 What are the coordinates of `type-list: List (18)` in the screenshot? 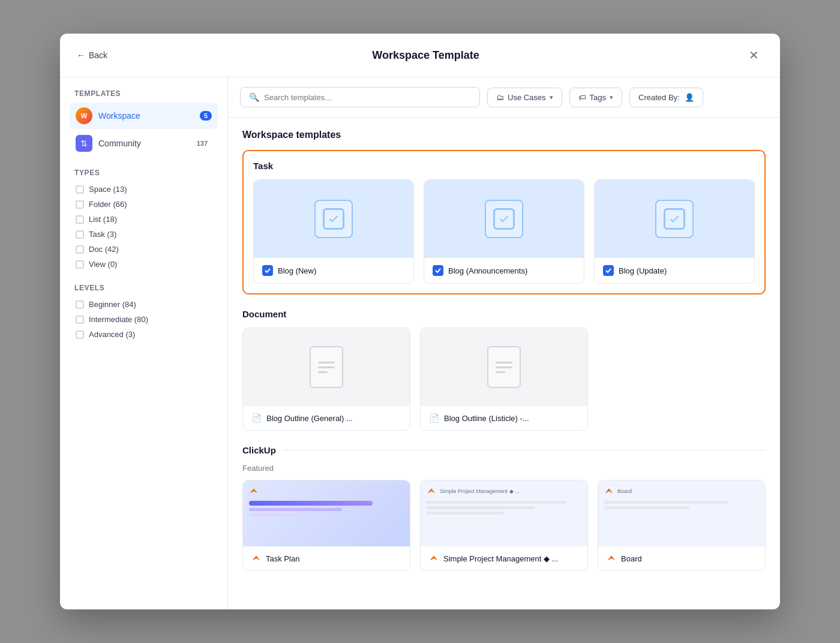 It's located at (144, 220).